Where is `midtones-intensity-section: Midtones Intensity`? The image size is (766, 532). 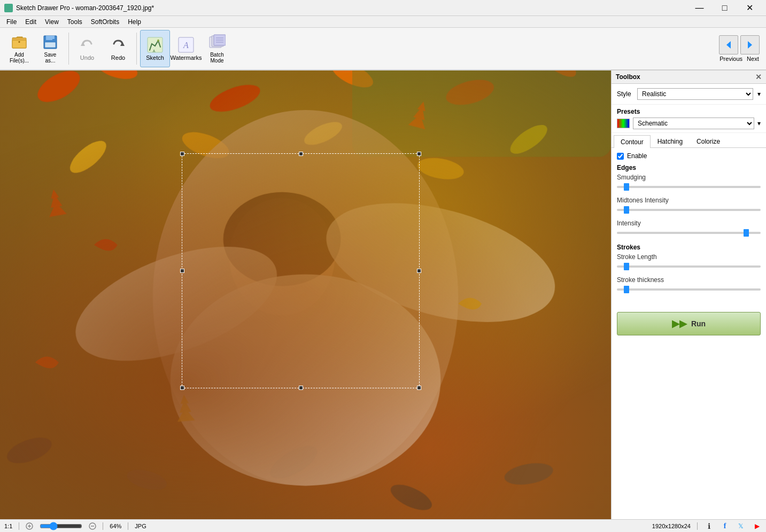 midtones-intensity-section: Midtones Intensity is located at coordinates (688, 205).